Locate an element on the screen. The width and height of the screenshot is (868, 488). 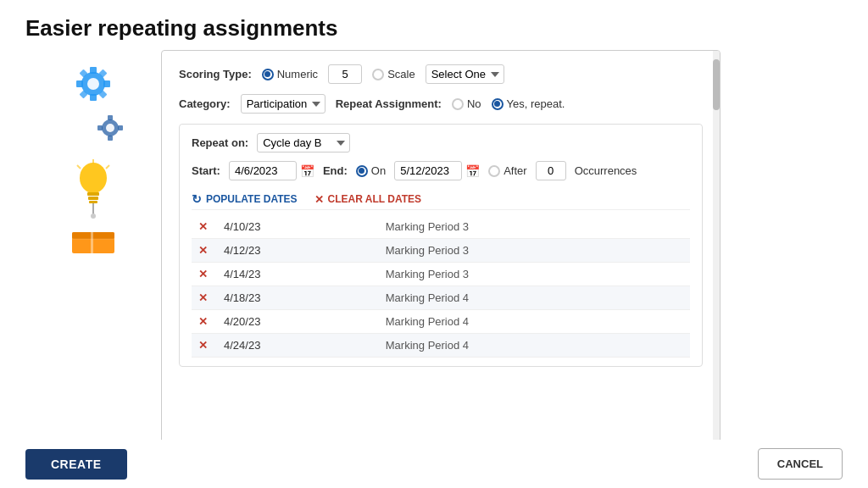
start-date-input is located at coordinates (263, 171).